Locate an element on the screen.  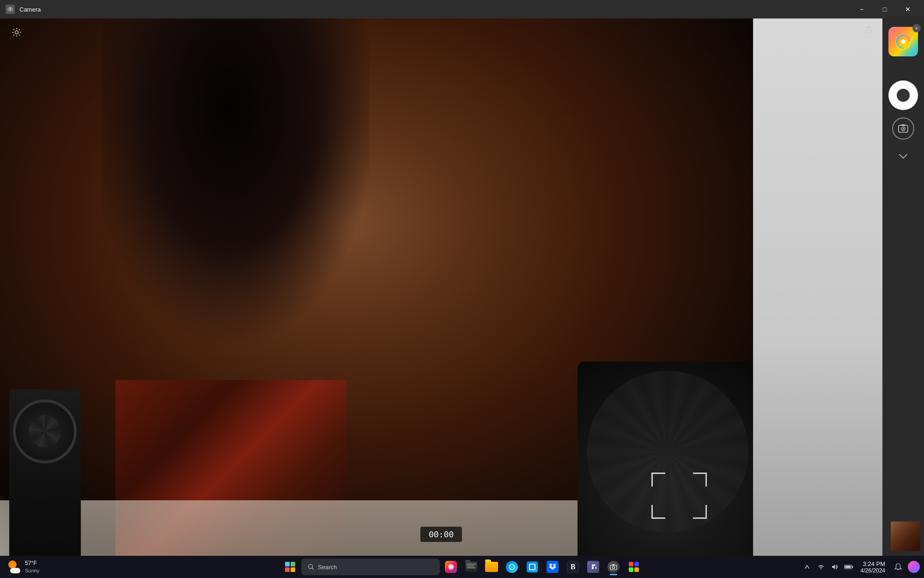
volume-icon-svg is located at coordinates (835, 567).